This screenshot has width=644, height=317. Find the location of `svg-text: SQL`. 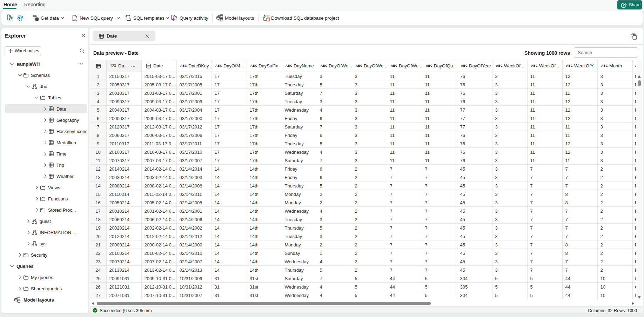

svg-text: SQL is located at coordinates (74, 20).